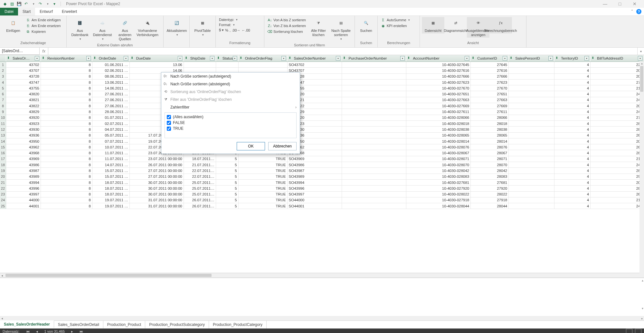 This screenshot has width=644, height=333. I want to click on cell-SalesOr: 44000, so click(24, 200).